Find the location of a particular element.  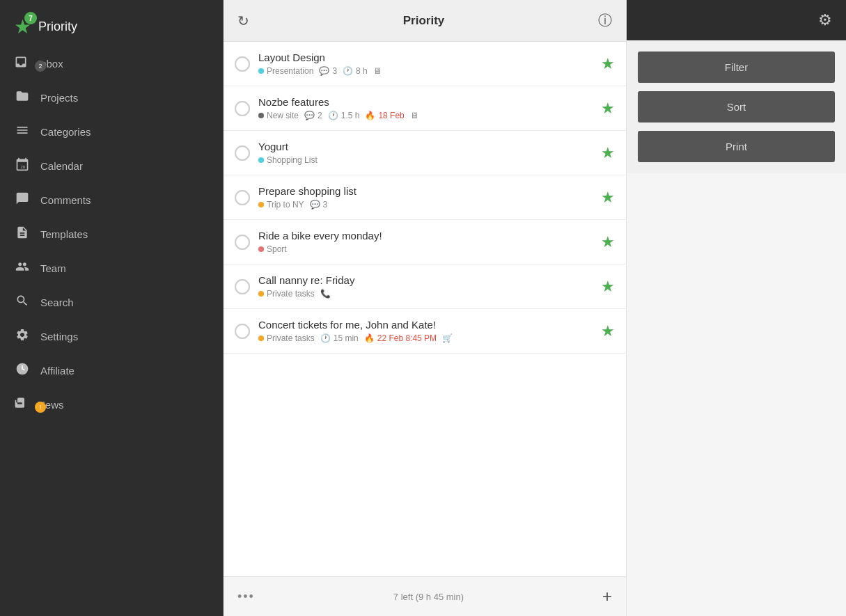

task-comments: 💬 3 is located at coordinates (319, 205).